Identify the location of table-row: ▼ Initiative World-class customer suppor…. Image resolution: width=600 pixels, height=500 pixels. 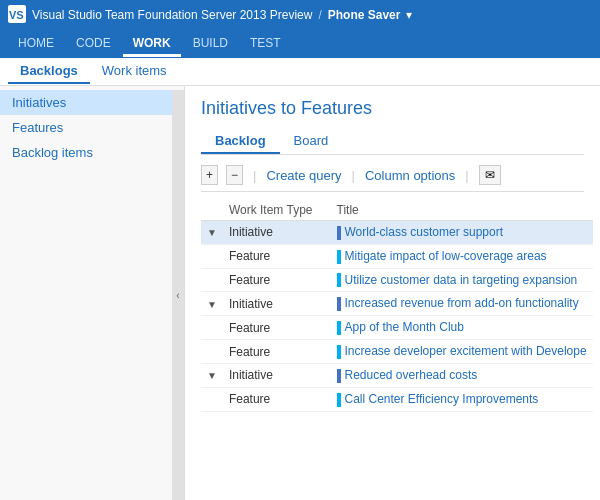
(397, 233).